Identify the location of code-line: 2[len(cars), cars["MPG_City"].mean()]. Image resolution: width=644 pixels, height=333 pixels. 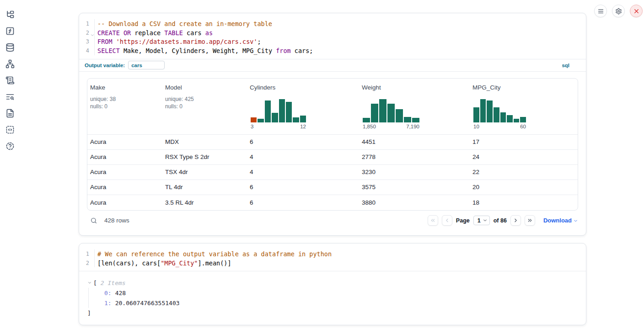
(333, 263).